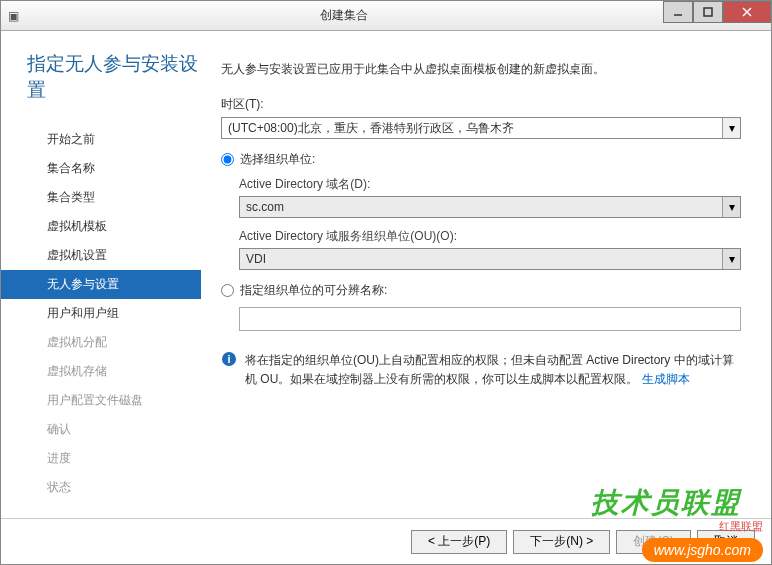 Image resolution: width=772 pixels, height=565 pixels. What do you see at coordinates (726, 542) in the screenshot?
I see `cancel-button: 取消` at bounding box center [726, 542].